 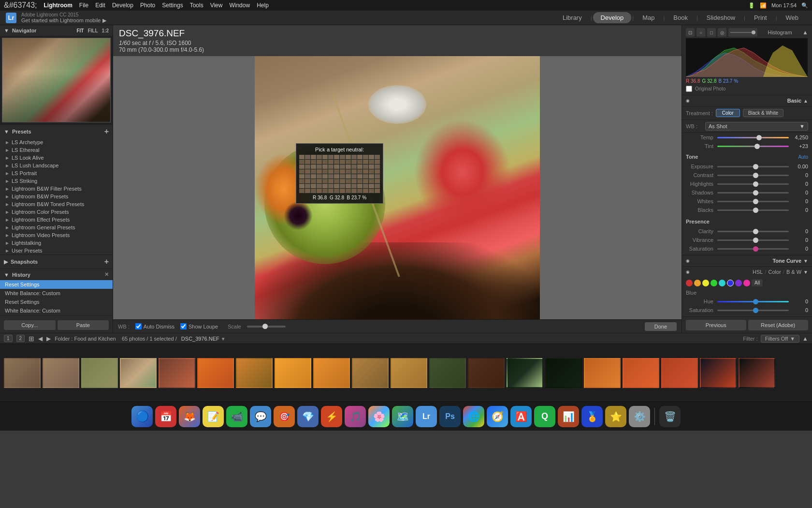 What do you see at coordinates (123, 5) in the screenshot?
I see `menu-develop: Develop` at bounding box center [123, 5].